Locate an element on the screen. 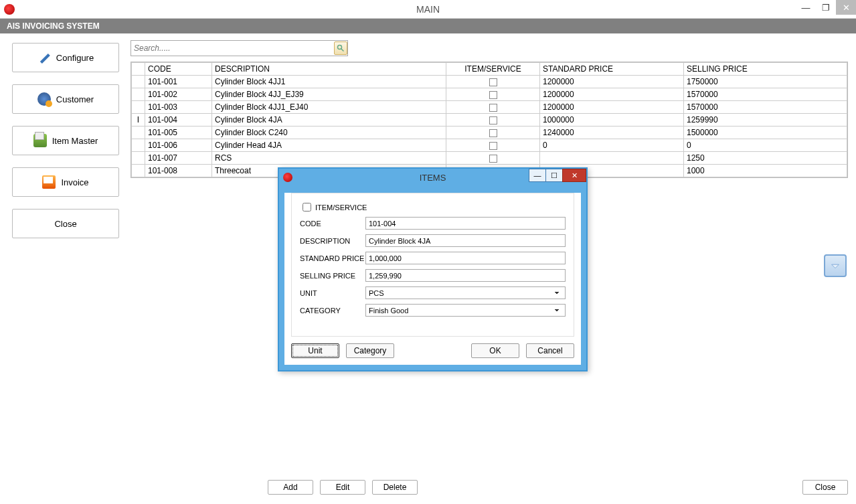 This screenshot has height=504, width=856. search-icon is located at coordinates (341, 48).